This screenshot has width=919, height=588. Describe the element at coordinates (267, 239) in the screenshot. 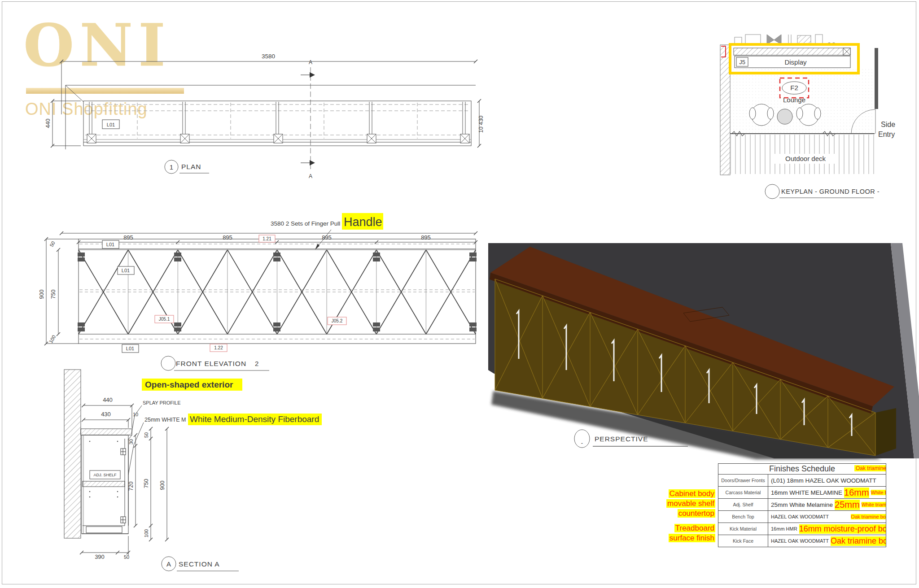

I see `svg-text: 1.21` at that location.